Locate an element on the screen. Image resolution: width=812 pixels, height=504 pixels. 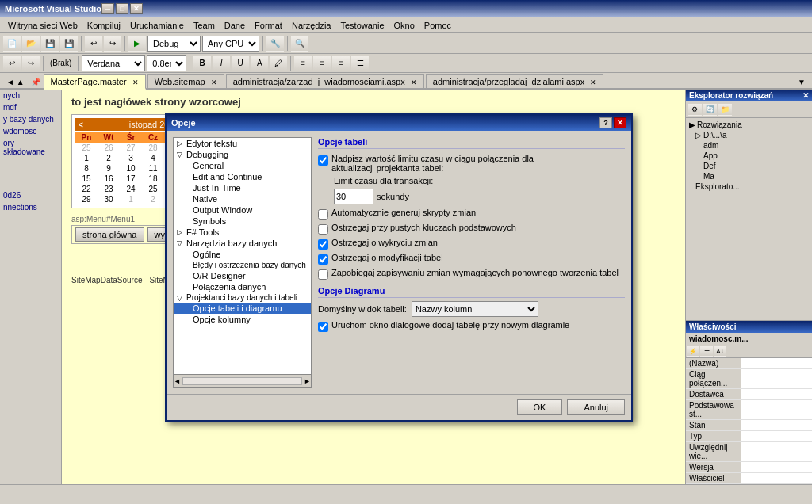
default-view-select: Nazwy kolumn Standardowy Klucze Tylko na… is located at coordinates (475, 309).